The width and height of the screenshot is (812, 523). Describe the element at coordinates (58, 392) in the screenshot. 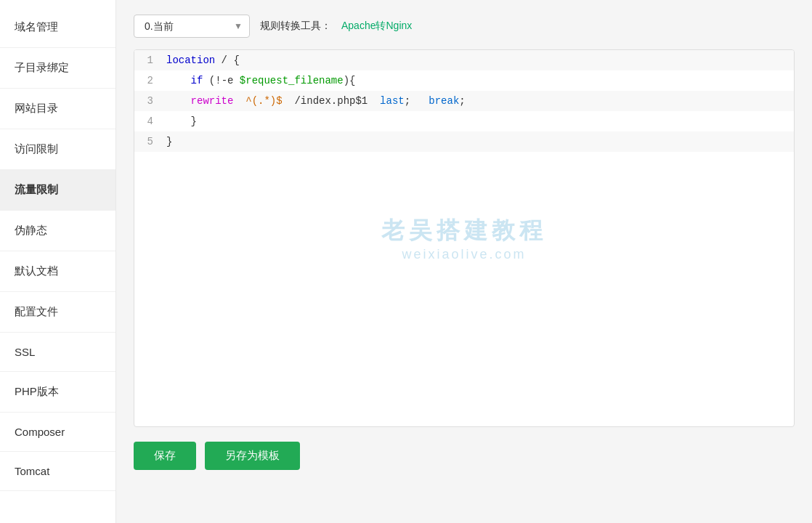

I see `sidebar-item-php-version: PHP版本` at that location.